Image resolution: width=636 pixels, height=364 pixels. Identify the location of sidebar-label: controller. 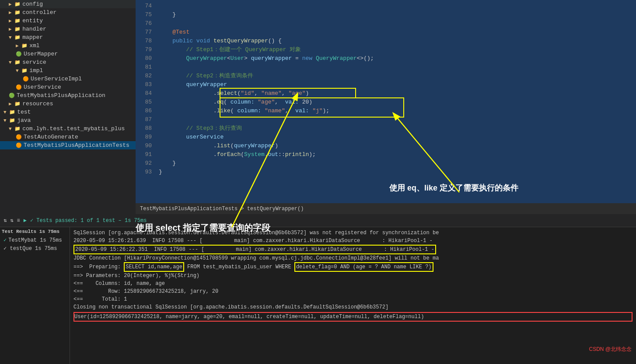
(39, 12).